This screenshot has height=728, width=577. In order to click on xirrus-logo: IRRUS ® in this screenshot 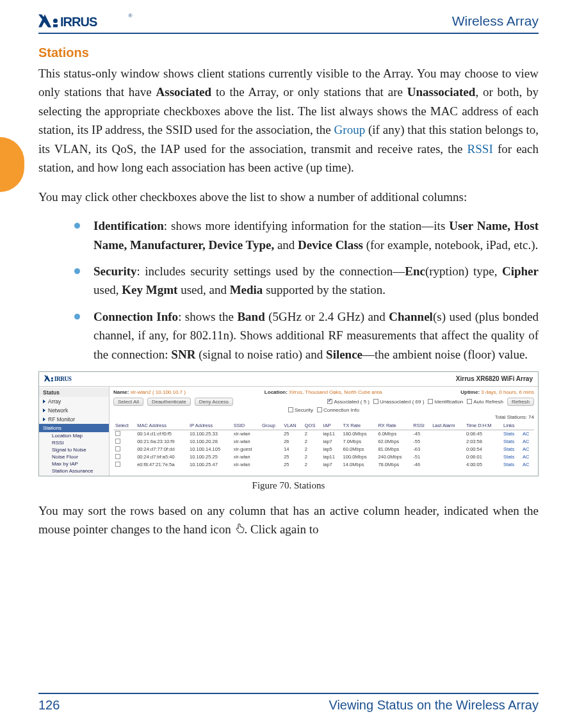, I will do `click(86, 20)`.